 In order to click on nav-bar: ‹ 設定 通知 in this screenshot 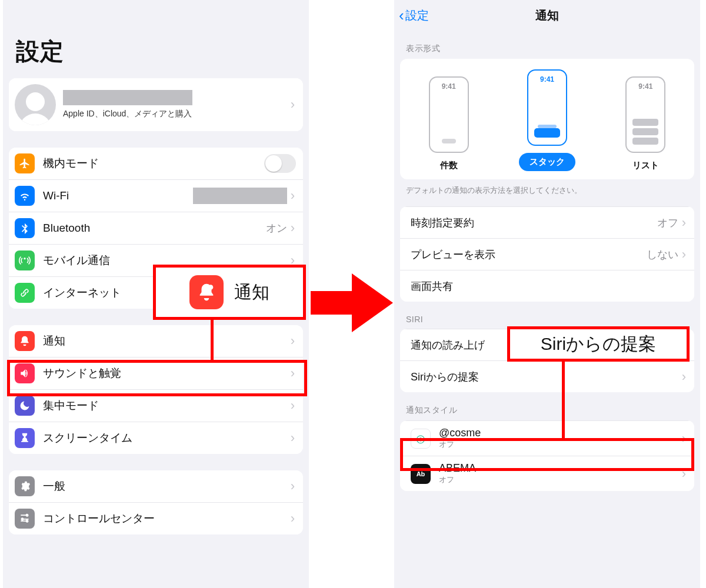, I will do `click(547, 15)`.